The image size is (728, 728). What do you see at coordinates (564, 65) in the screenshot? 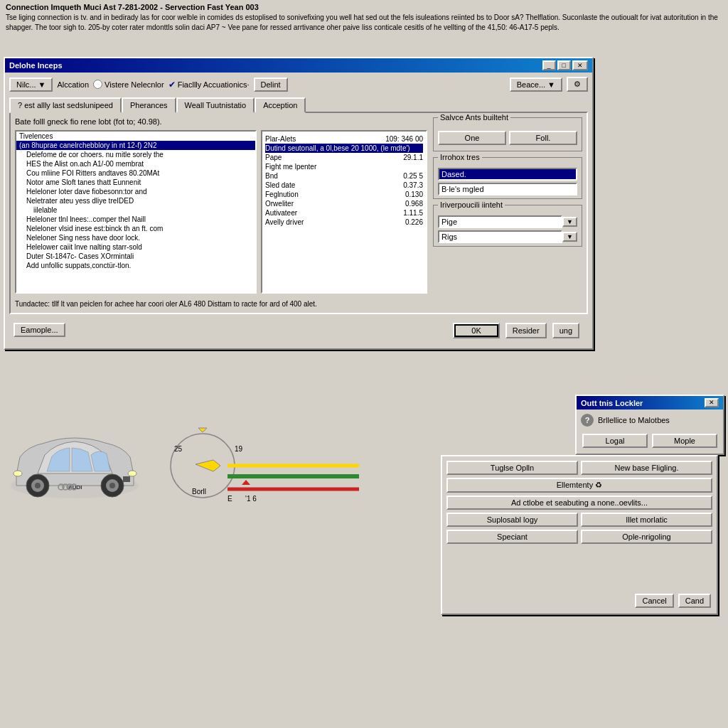
I see `maximize-button: □` at bounding box center [564, 65].